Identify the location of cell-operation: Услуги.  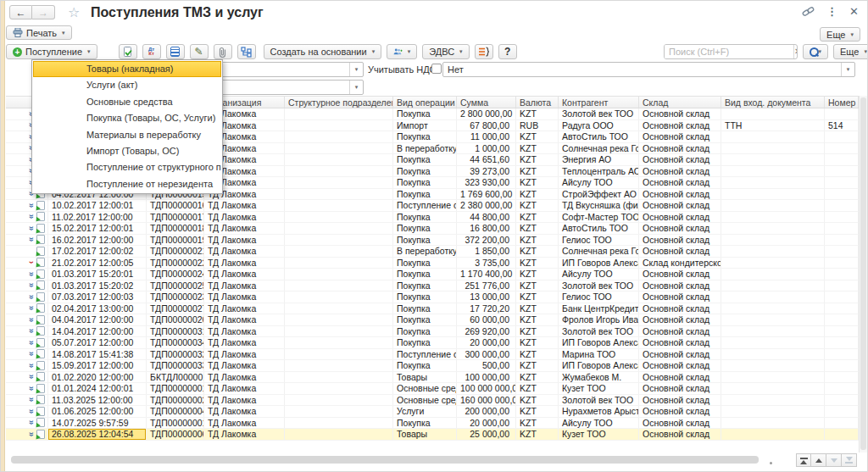
(426, 412).